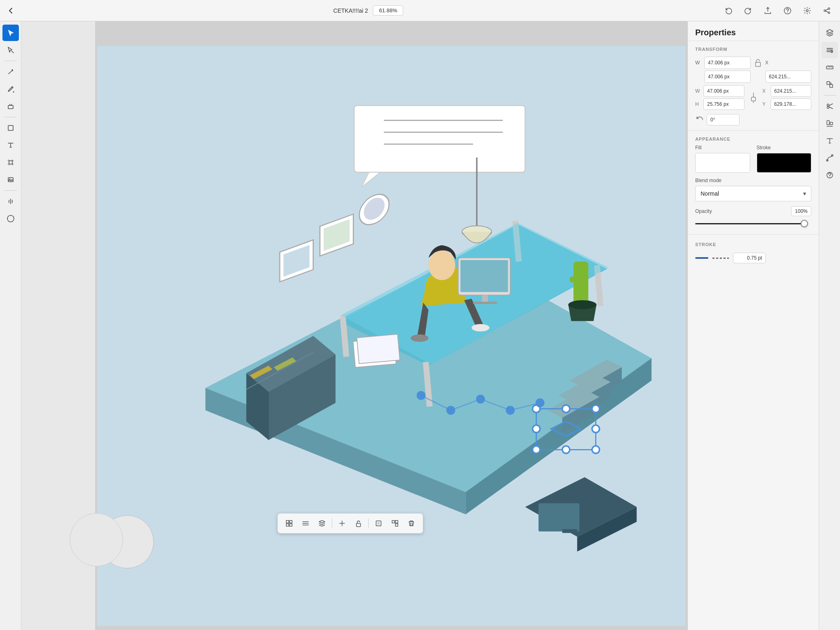 The width and height of the screenshot is (840, 630). I want to click on w-display: 47.006 px, so click(724, 91).